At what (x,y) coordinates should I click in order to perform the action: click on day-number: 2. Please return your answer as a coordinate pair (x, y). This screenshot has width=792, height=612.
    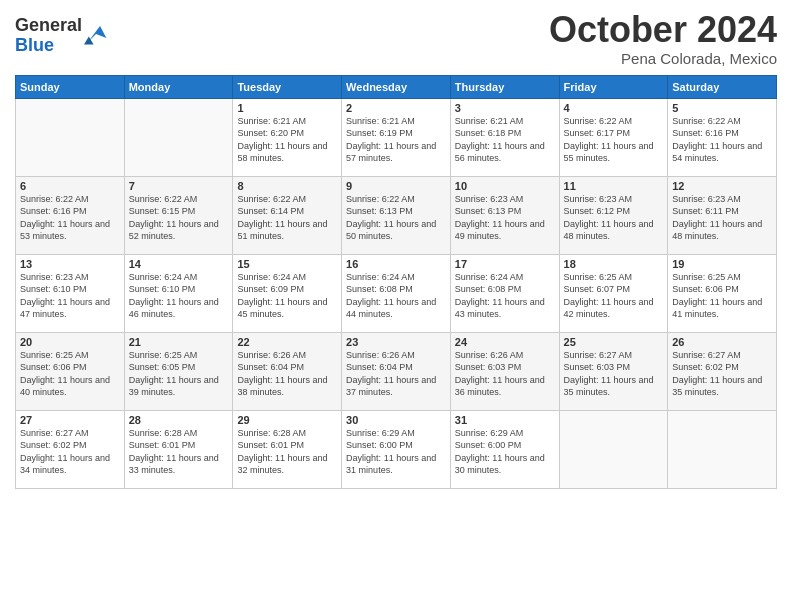
    Looking at the image, I should click on (396, 108).